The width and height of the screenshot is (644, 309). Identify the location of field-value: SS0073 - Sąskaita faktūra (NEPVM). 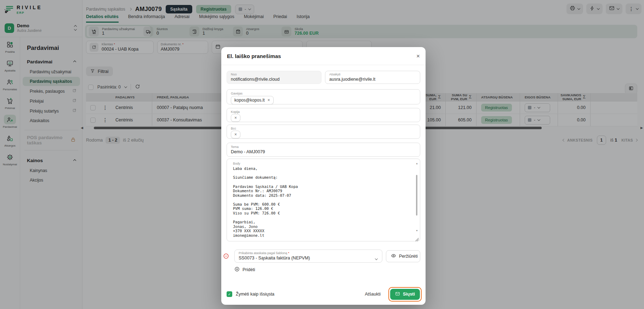
(308, 258).